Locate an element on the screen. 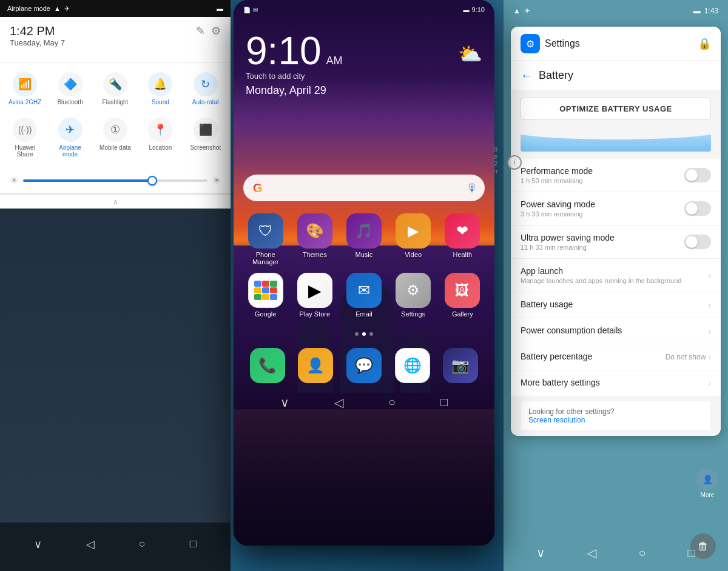 This screenshot has width=728, height=571. nav-down-button: ∨ is located at coordinates (38, 544).